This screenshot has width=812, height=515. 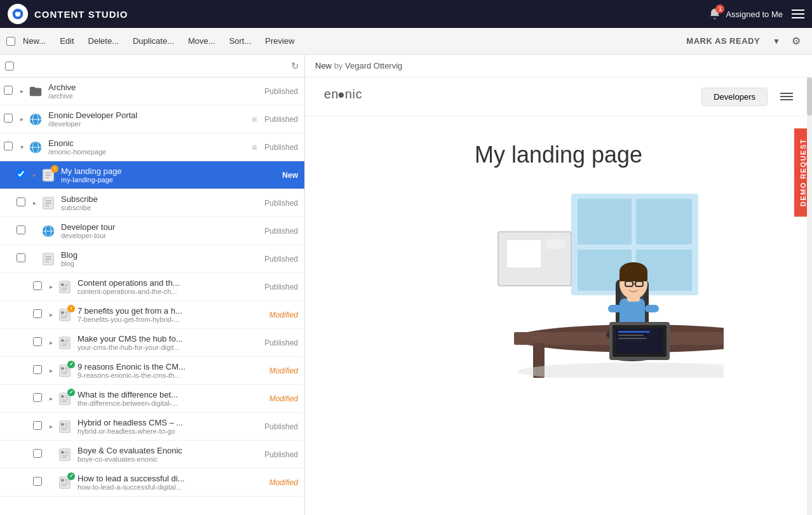 What do you see at coordinates (152, 399) in the screenshot?
I see `tree-item: ▸ ✓ What is the difference bet... the-di…` at bounding box center [152, 399].